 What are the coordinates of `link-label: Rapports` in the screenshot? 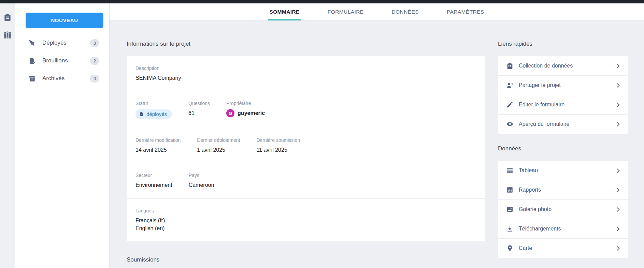 It's located at (567, 190).